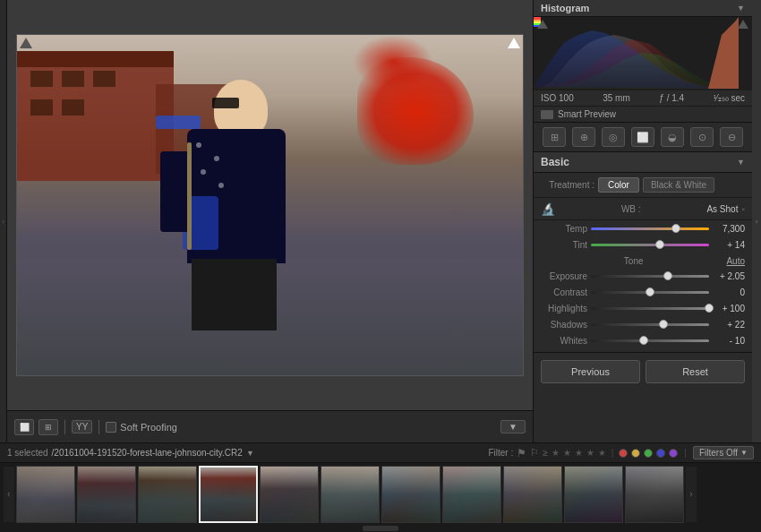 The width and height of the screenshot is (761, 532). I want to click on contrast-label: Contrast, so click(564, 292).